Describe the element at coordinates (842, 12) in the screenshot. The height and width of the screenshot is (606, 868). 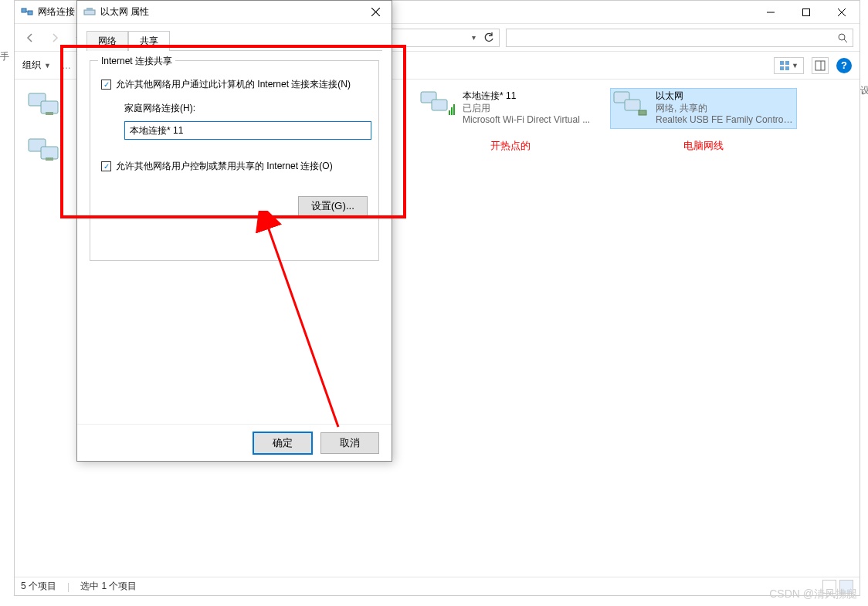
I see `close-button` at that location.